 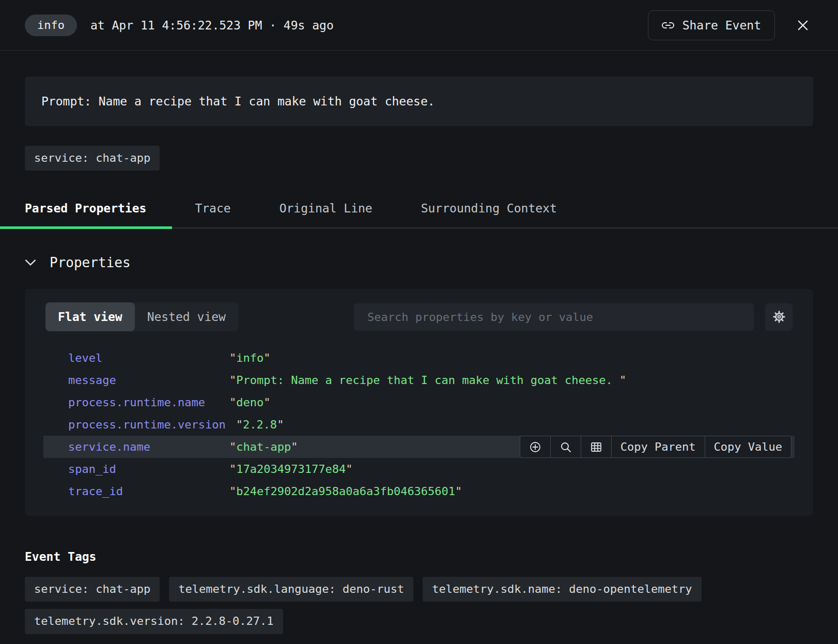 What do you see at coordinates (142, 317) in the screenshot?
I see `view-toggle: Flat view Nested view` at bounding box center [142, 317].